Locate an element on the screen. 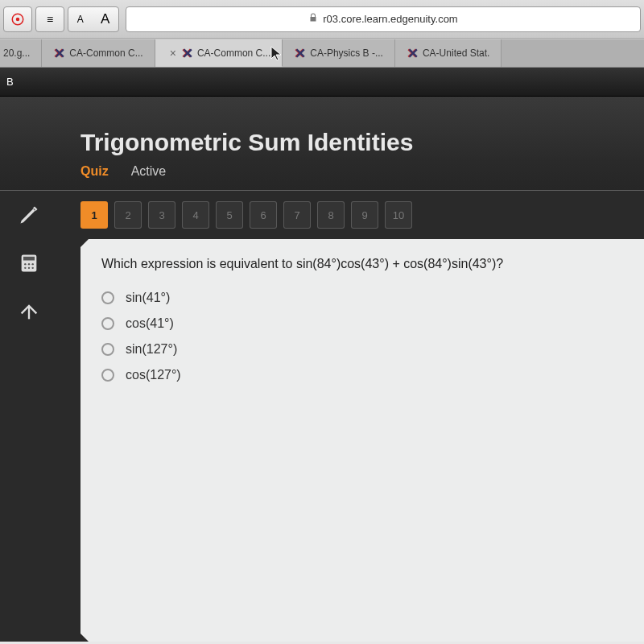 The width and height of the screenshot is (644, 644). option-row: sin(41°) is located at coordinates (362, 298).